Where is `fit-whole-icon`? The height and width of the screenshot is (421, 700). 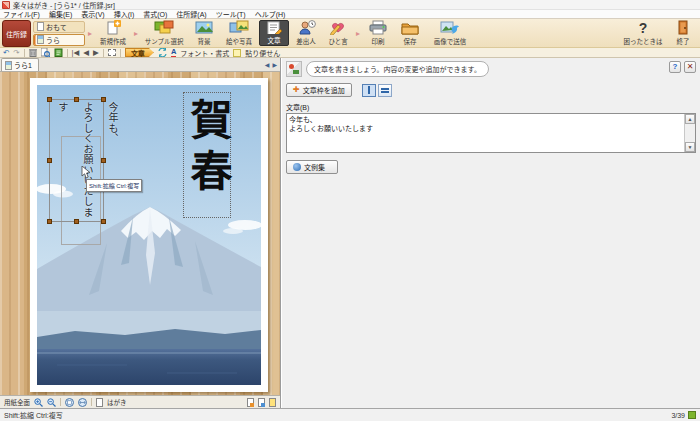 fit-whole-icon is located at coordinates (70, 402).